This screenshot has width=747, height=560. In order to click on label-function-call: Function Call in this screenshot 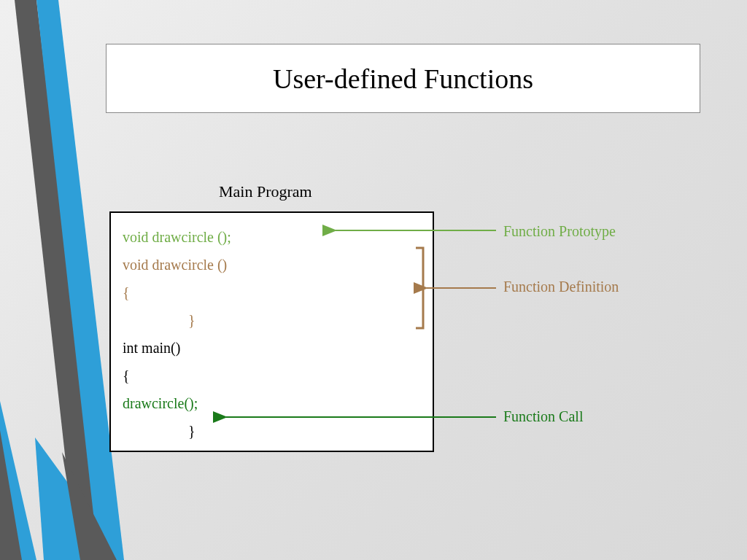, I will do `click(543, 417)`.